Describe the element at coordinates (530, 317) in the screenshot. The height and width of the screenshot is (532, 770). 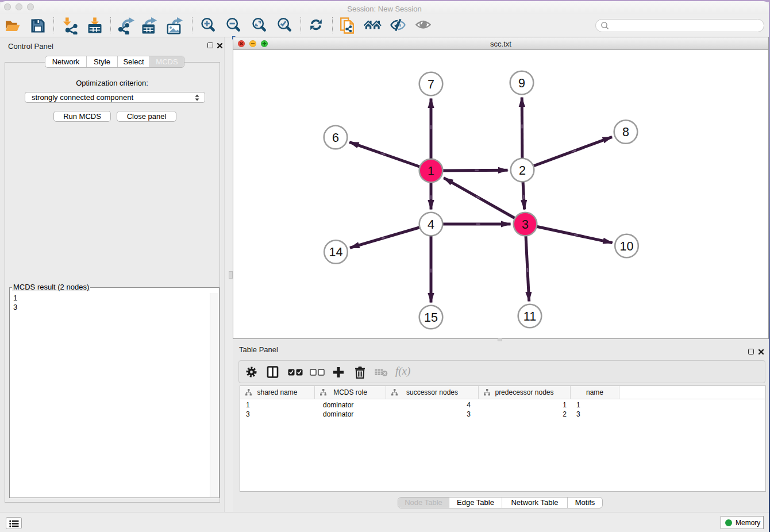
I see `svg-text: 11` at that location.